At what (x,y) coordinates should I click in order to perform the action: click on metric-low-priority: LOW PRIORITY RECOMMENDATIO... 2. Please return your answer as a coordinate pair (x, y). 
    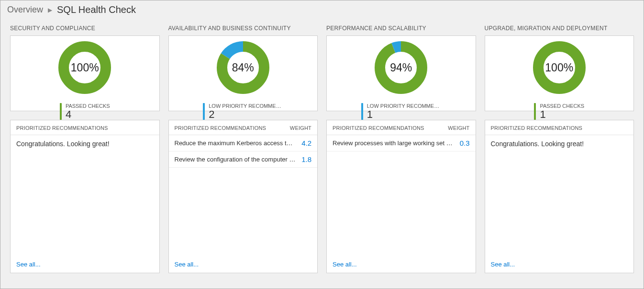
    Looking at the image, I should click on (243, 111).